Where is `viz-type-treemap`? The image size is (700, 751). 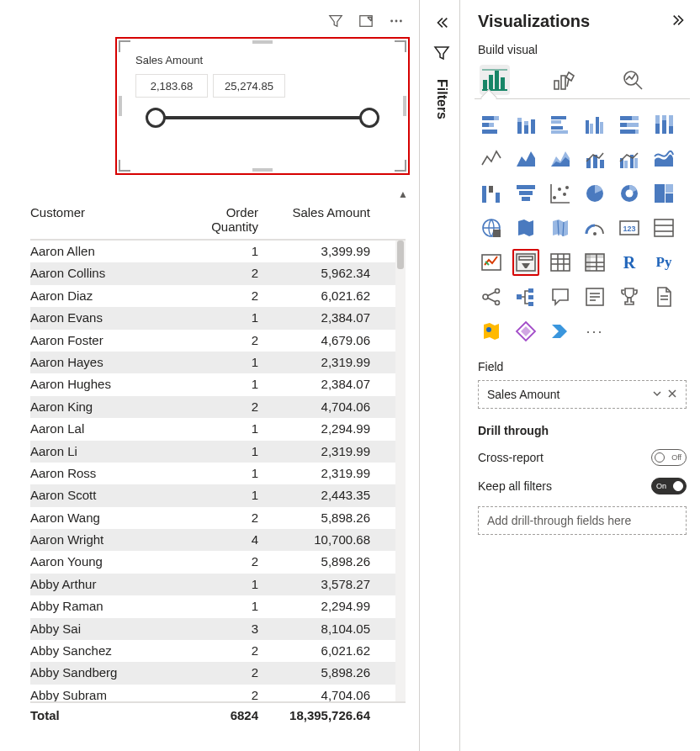
viz-type-treemap is located at coordinates (664, 193).